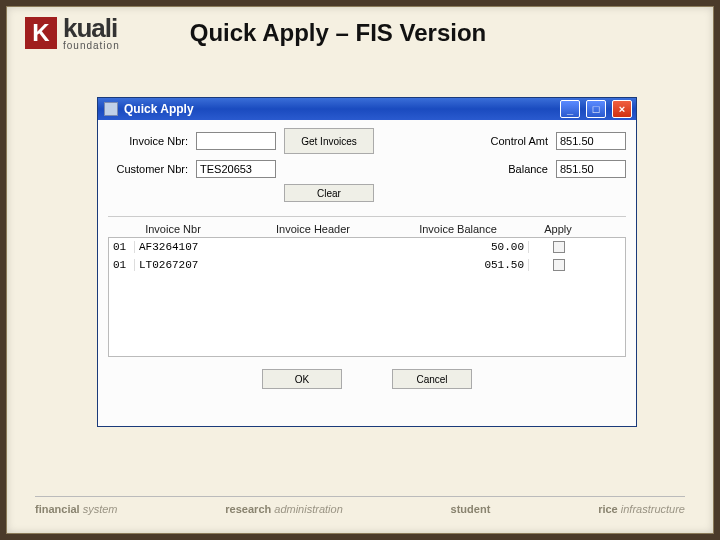  What do you see at coordinates (284, 509) in the screenshot?
I see `footer-item-research: research administration` at bounding box center [284, 509].